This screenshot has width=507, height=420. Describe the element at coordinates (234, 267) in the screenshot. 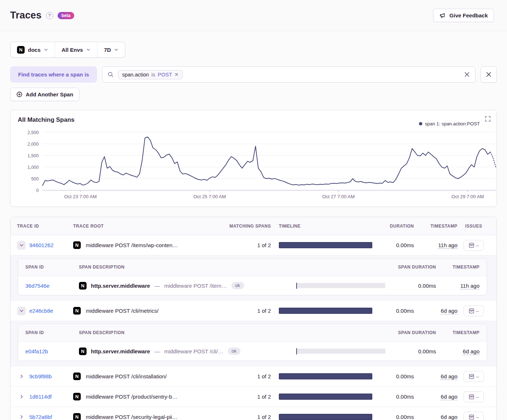

I see `col-span-description: SPAN DESCRIPTION` at that location.